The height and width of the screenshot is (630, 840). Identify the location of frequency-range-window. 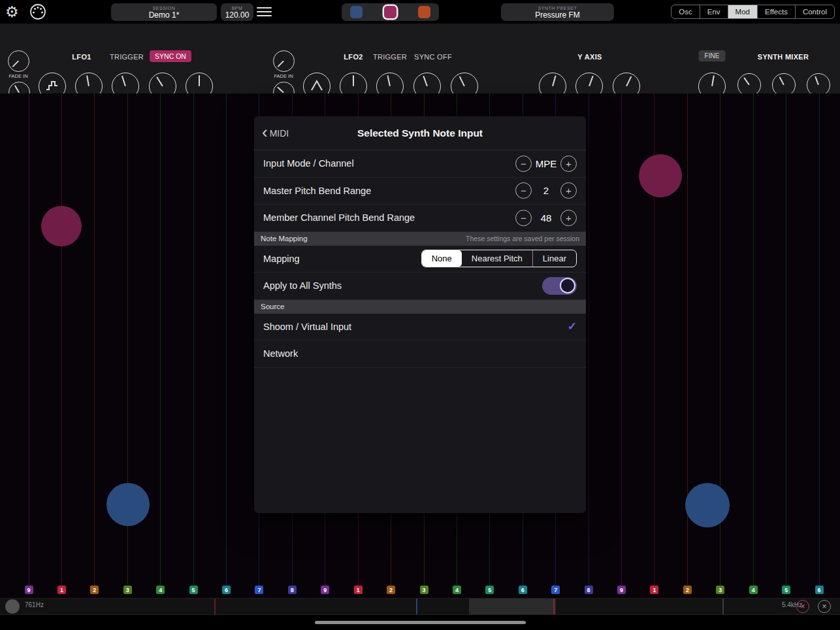
(512, 606).